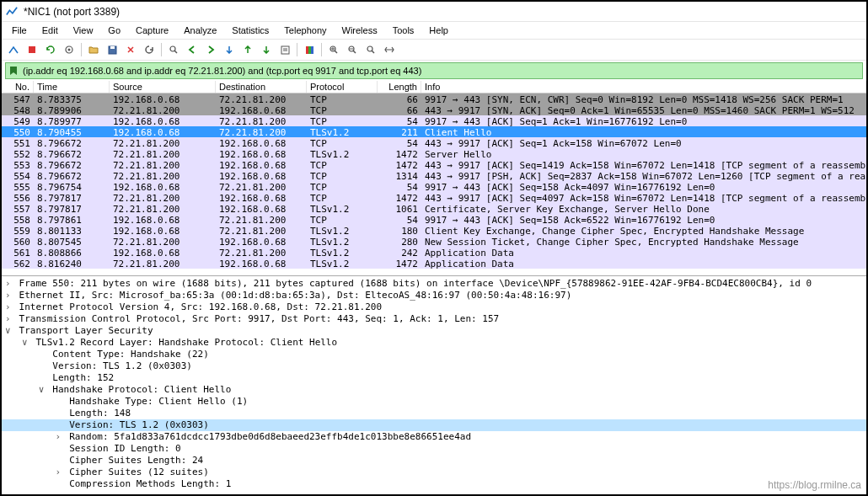 This screenshot has width=868, height=496. I want to click on packet-row: 5628.81624072.21.81.200192.168.0.68TLSv1…, so click(434, 263).